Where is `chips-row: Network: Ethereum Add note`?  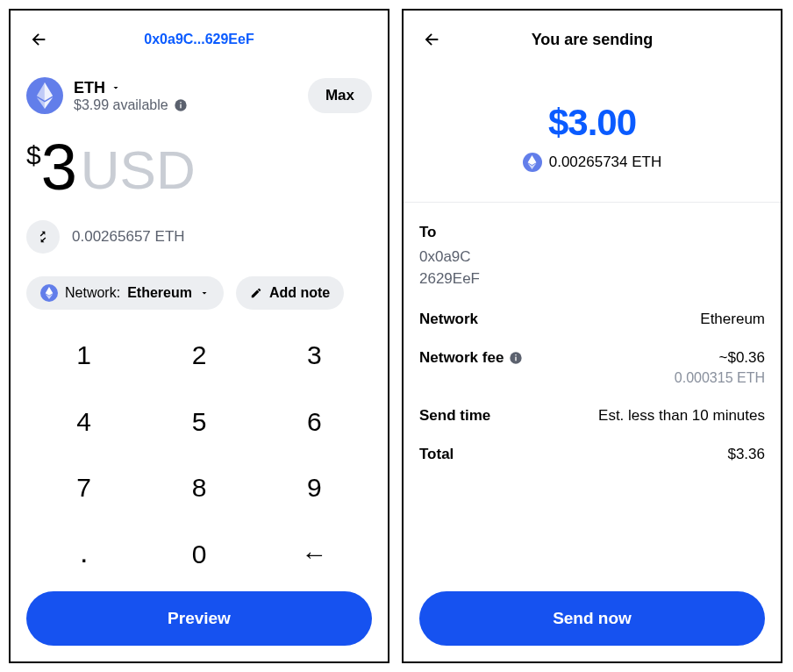 chips-row: Network: Ethereum Add note is located at coordinates (199, 293).